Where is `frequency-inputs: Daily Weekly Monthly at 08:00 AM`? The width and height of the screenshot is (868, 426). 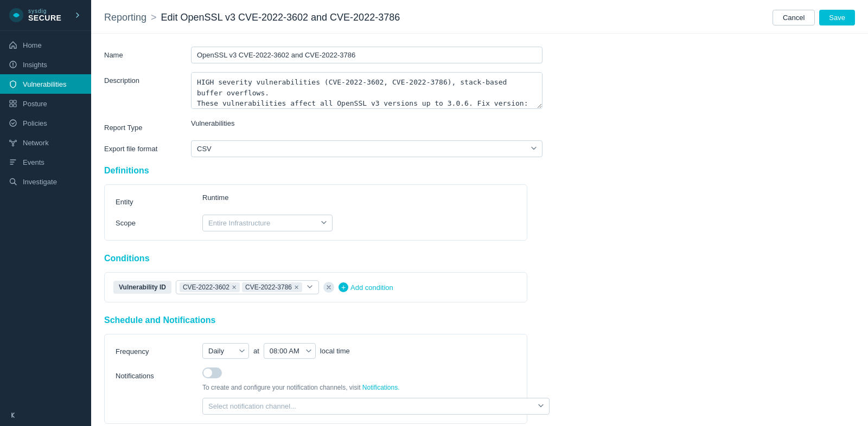 frequency-inputs: Daily Weekly Monthly at 08:00 AM is located at coordinates (359, 351).